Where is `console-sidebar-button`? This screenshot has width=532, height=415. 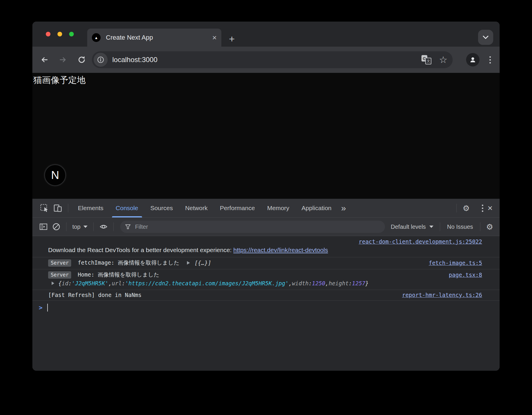 console-sidebar-button is located at coordinates (43, 227).